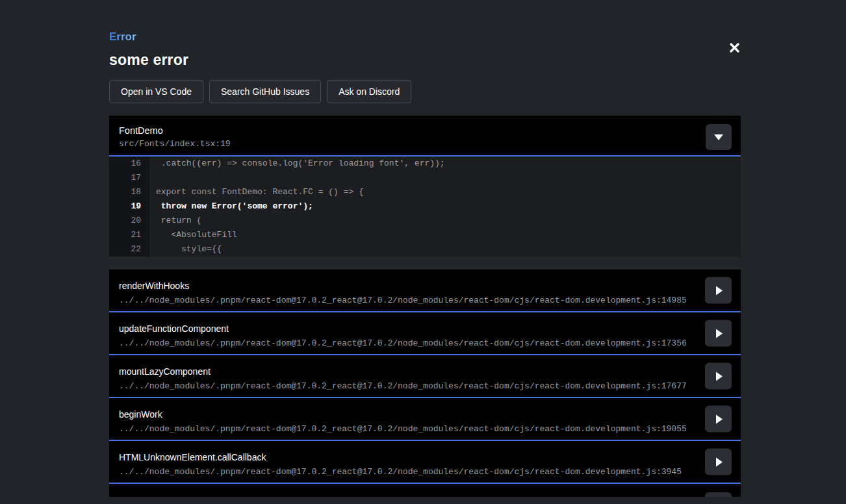  I want to click on action-button-row: Open in VS Code Search GitHub Issues Ask…, so click(425, 92).